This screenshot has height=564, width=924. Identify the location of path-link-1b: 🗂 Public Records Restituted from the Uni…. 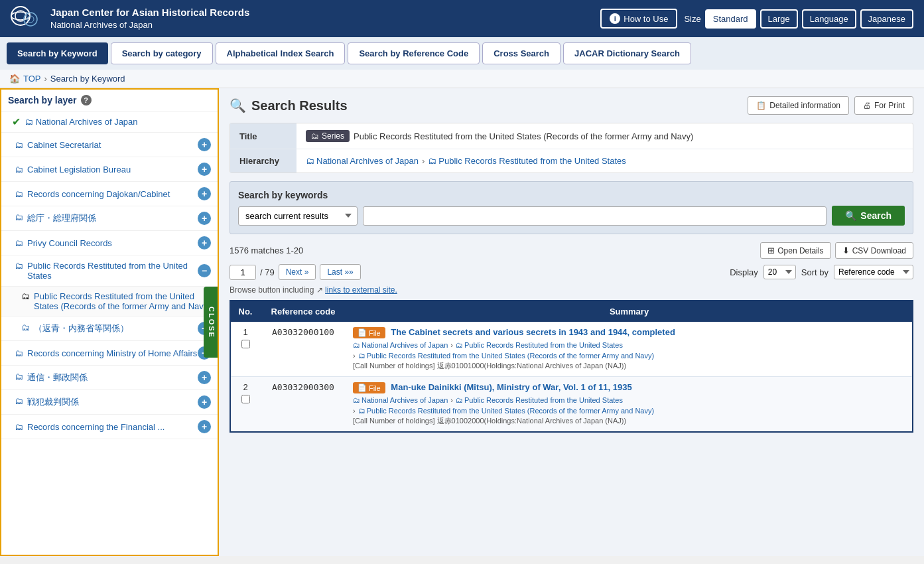
(539, 345).